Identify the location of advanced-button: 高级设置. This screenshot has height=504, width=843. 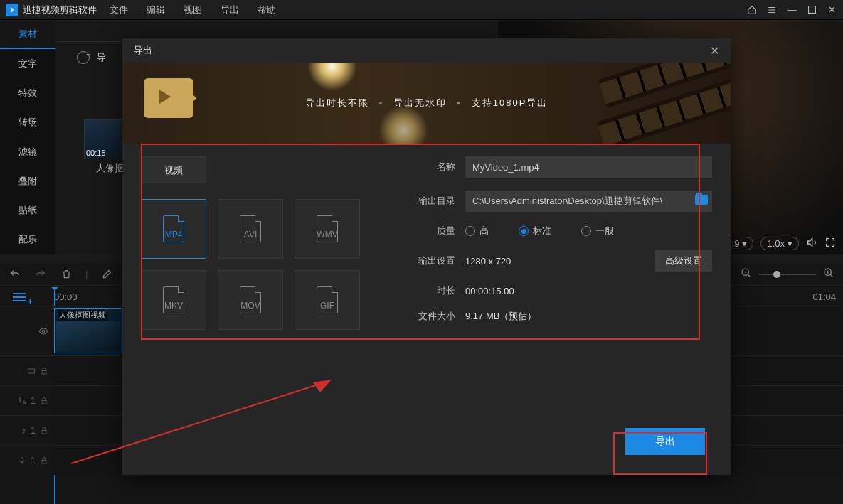
(684, 261).